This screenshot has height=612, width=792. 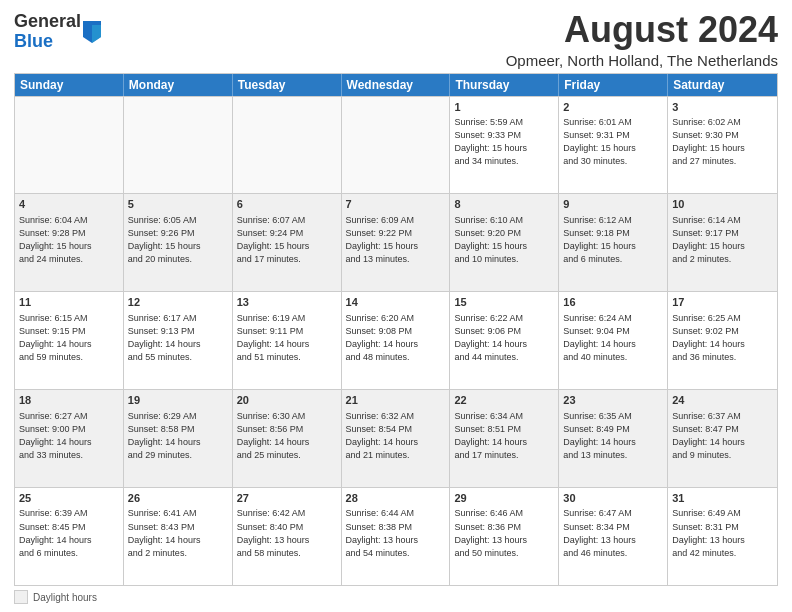 What do you see at coordinates (48, 32) in the screenshot?
I see `logo-text: General Blue` at bounding box center [48, 32].